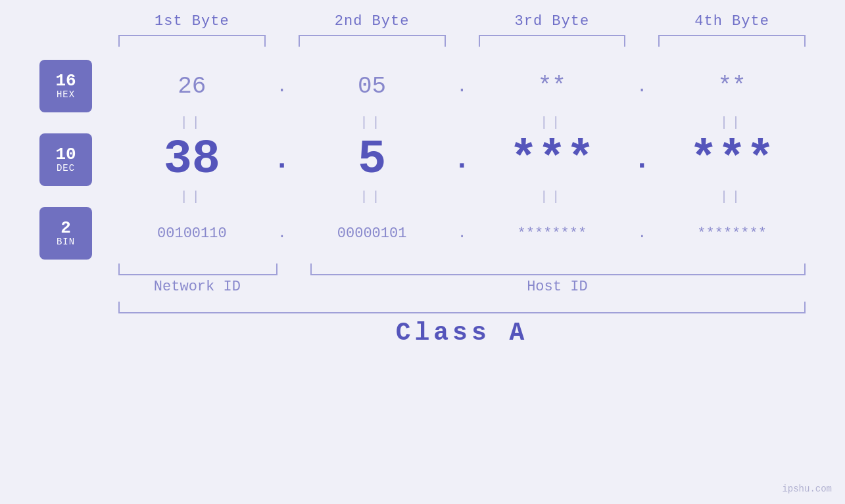 Image resolution: width=845 pixels, height=504 pixels. What do you see at coordinates (552, 122) in the screenshot?
I see `equals-1-b3: ||` at bounding box center [552, 122].